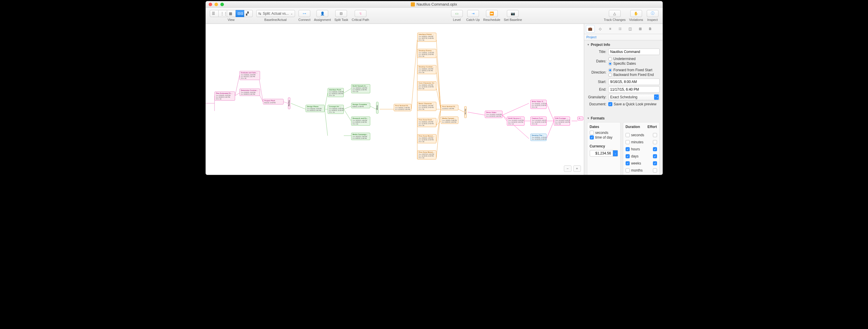 The height and width of the screenshot is (329, 868). Describe the element at coordinates (655, 170) in the screenshot. I see `effort-months-checkbox` at that location.